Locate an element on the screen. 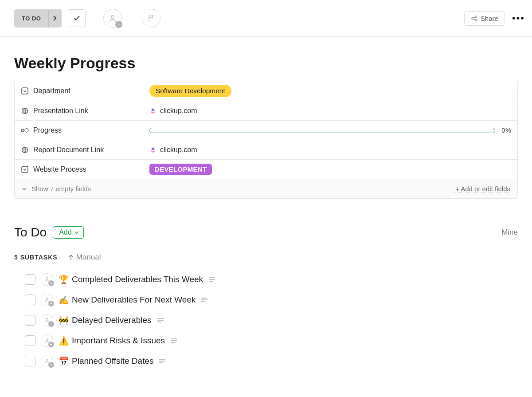 Image resolution: width=532 pixels, height=397 pixels. field-row-presentation-link: Presentation Link clickup.com is located at coordinates (266, 110).